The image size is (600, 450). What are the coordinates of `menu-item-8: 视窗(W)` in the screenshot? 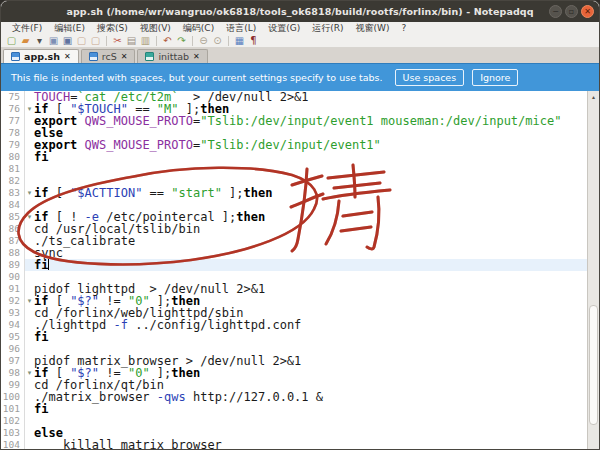 It's located at (373, 28).